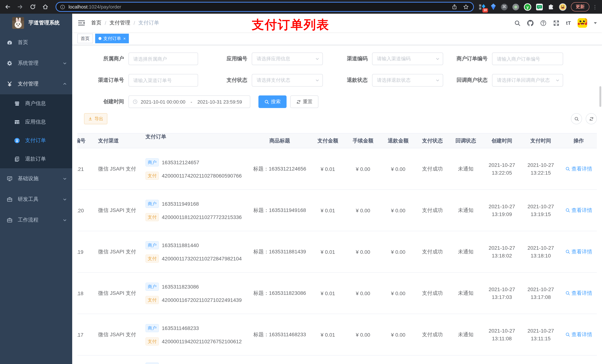 Image resolution: width=602 pixels, height=364 pixels. I want to click on breadcrumb-parent: 支付管理, so click(120, 23).